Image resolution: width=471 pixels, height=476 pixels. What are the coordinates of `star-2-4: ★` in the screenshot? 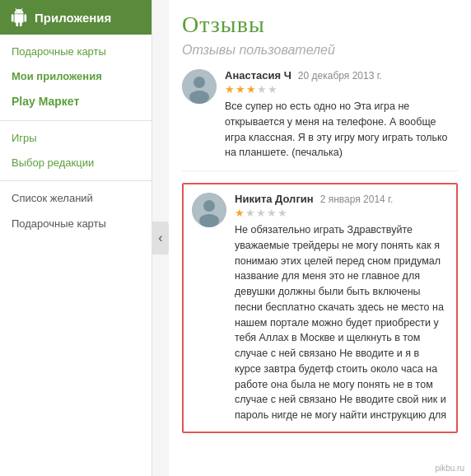 It's located at (272, 212).